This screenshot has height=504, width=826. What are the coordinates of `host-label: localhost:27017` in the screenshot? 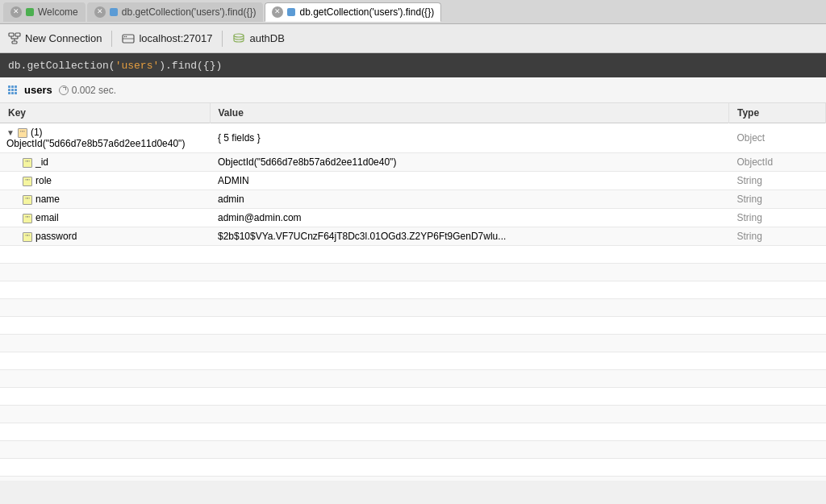 It's located at (176, 39).